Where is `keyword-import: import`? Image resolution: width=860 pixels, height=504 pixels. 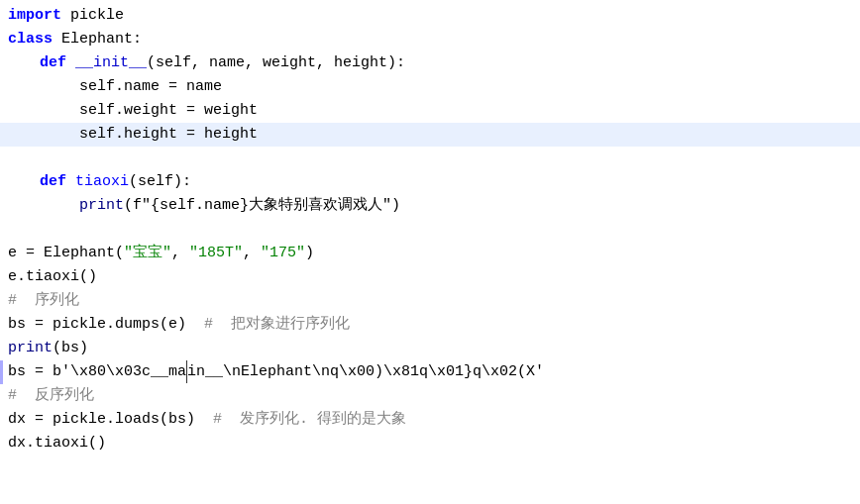
keyword-import: import is located at coordinates (35, 16).